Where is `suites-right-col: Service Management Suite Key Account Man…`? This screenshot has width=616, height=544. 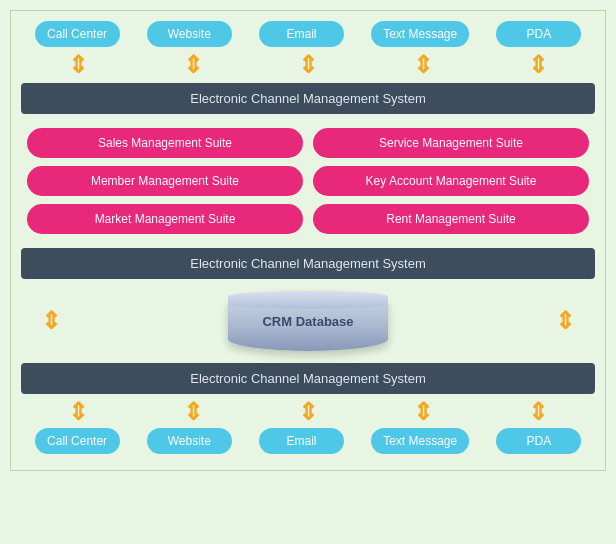
suites-right-col: Service Management Suite Key Account Man… is located at coordinates (451, 181).